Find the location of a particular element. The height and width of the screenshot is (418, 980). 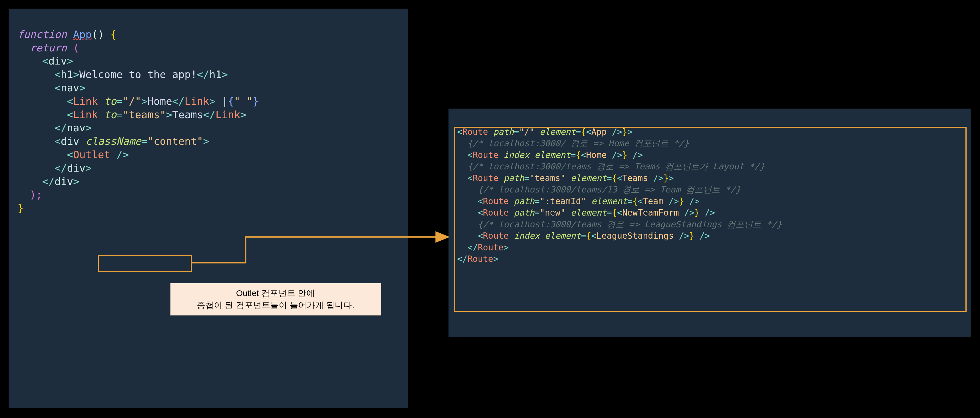

tag-nav: nav is located at coordinates (70, 87).